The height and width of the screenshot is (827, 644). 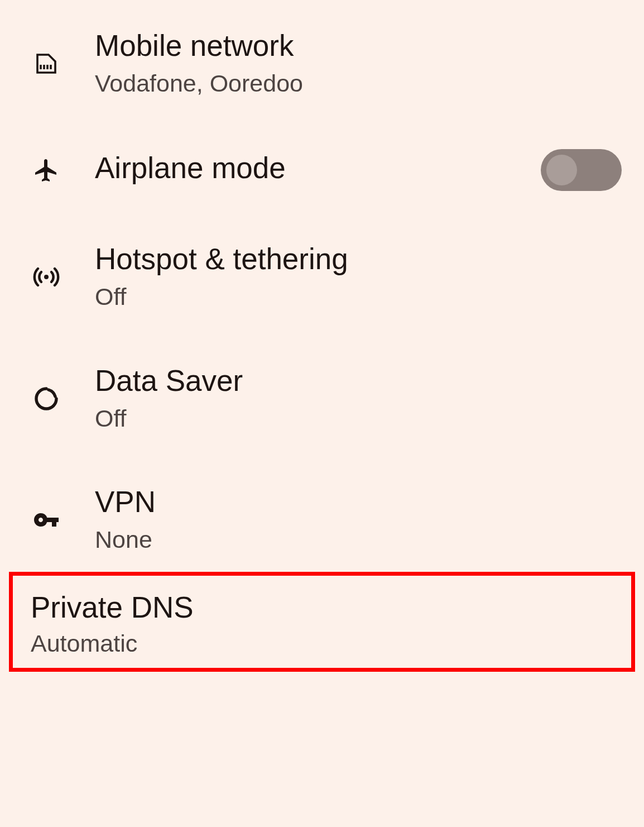 I want to click on toggle-knob, so click(x=561, y=170).